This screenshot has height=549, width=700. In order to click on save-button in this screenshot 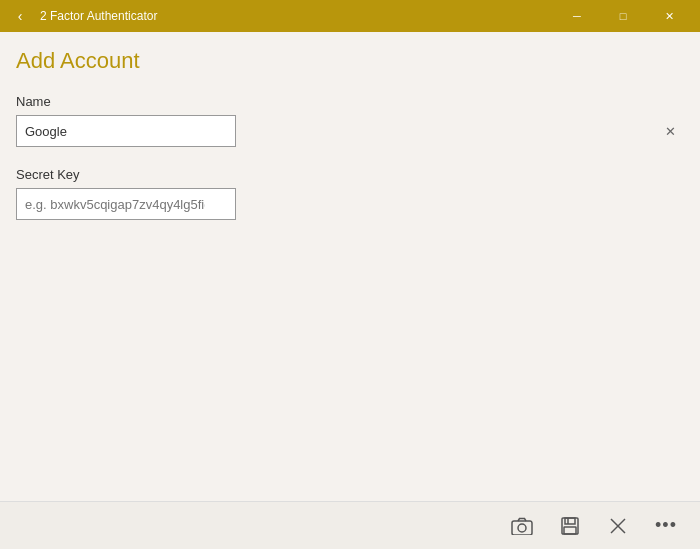, I will do `click(570, 526)`.